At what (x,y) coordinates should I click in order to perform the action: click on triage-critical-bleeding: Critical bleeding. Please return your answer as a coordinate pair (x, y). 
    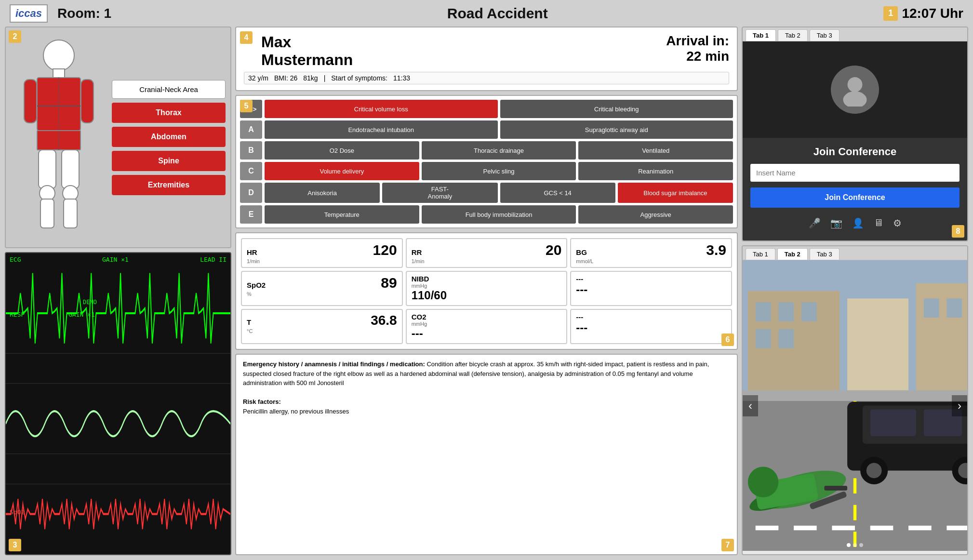
    Looking at the image, I should click on (617, 109).